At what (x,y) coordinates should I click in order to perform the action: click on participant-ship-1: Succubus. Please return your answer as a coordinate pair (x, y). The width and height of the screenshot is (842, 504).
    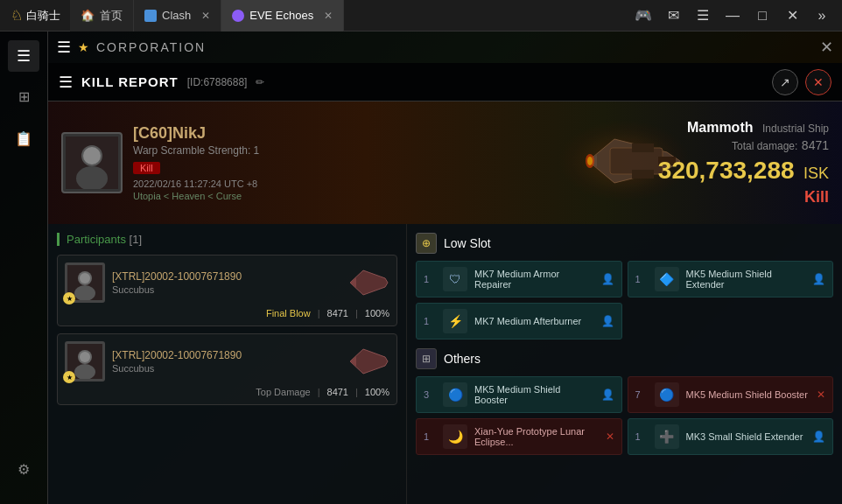
    Looking at the image, I should click on (177, 290).